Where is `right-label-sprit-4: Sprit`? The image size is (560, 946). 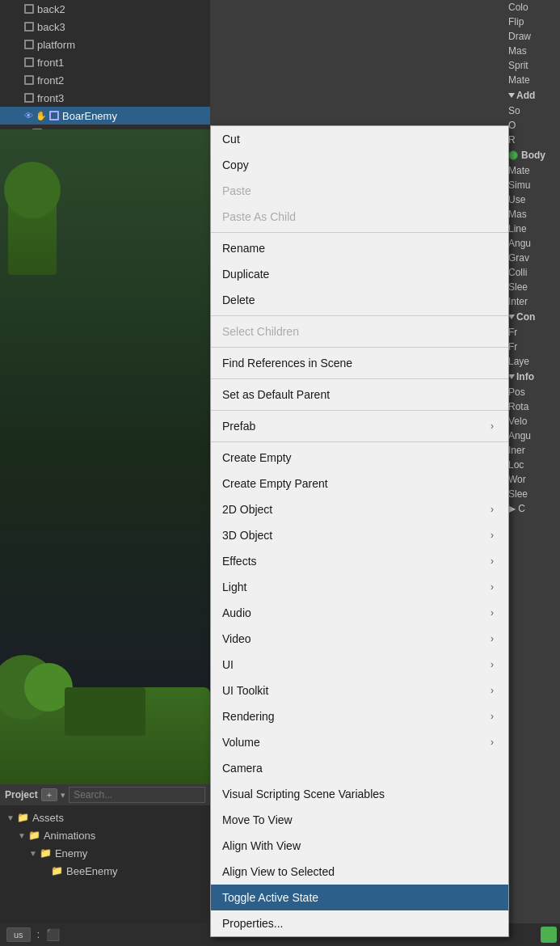 right-label-sprit-4: Sprit is located at coordinates (533, 65).